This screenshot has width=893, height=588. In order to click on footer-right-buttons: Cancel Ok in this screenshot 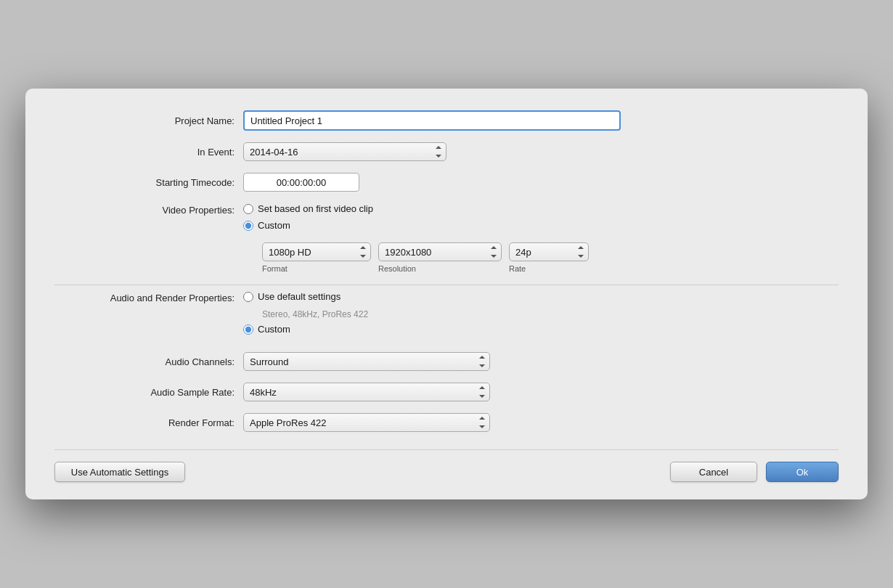, I will do `click(754, 472)`.